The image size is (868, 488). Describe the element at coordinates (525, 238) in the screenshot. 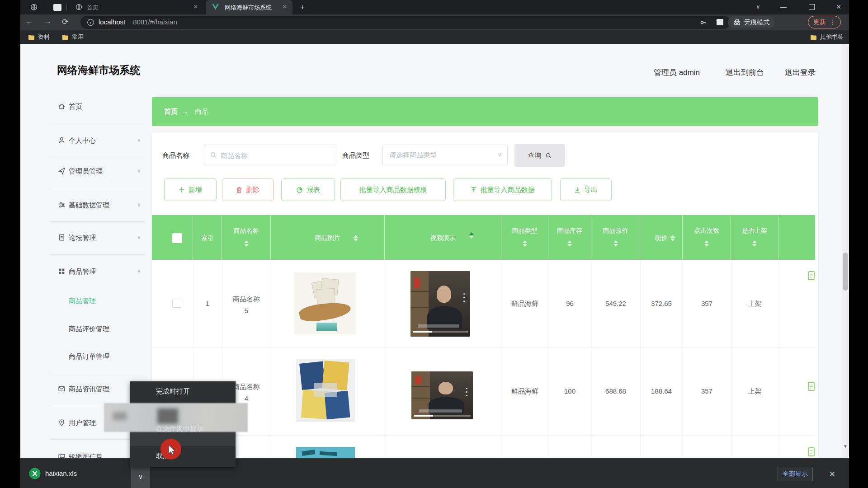

I see `header-cell-type: 商品类型` at that location.